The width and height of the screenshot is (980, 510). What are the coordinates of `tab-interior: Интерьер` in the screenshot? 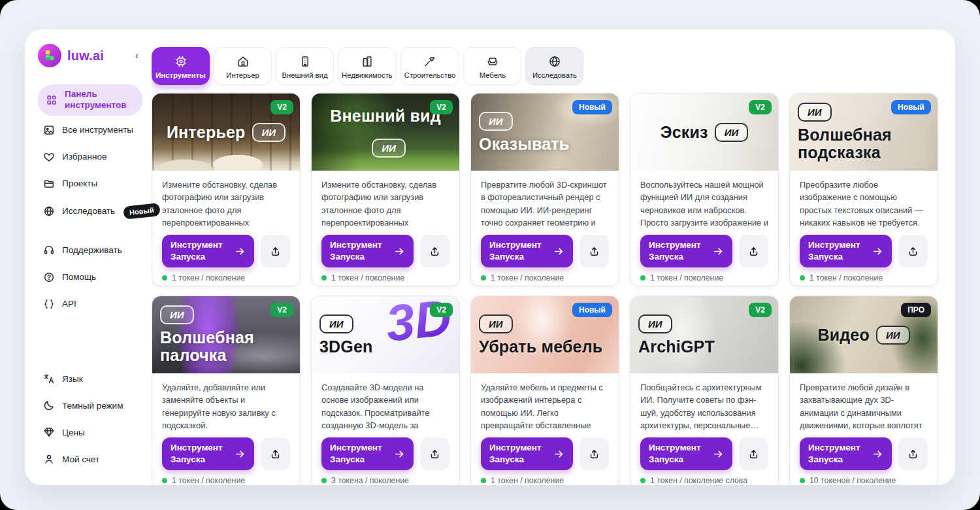 It's located at (243, 66).